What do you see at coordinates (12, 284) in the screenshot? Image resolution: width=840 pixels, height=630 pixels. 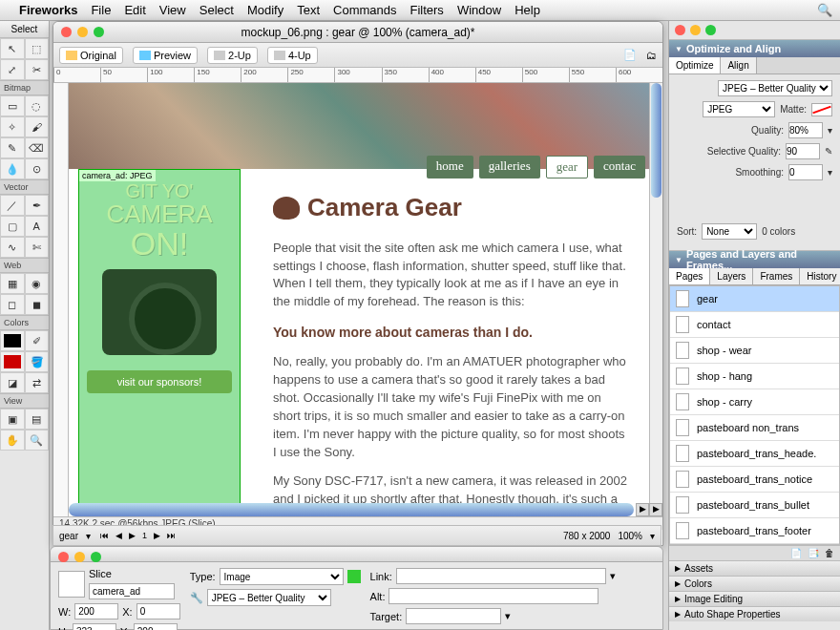 I see `slice-tool: ▦` at bounding box center [12, 284].